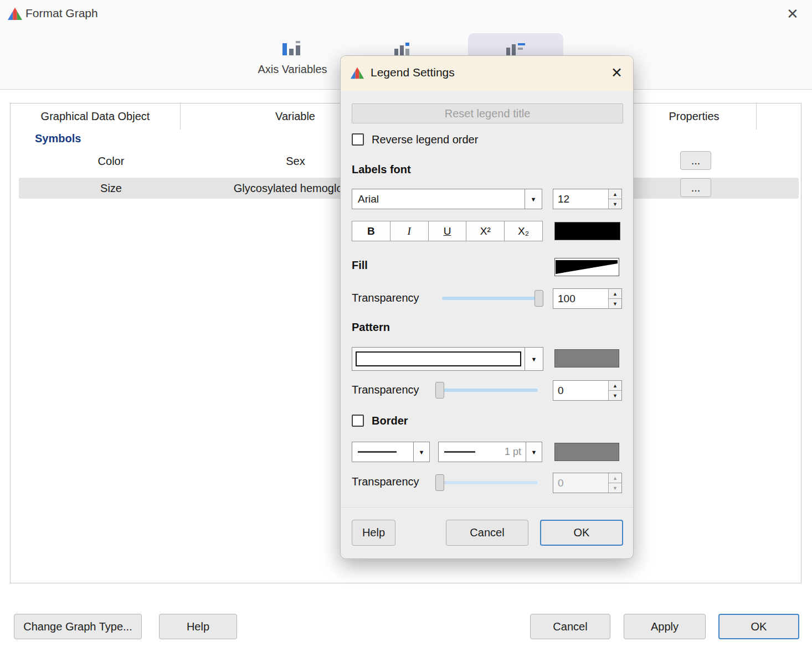  Describe the element at coordinates (580, 483) in the screenshot. I see `border-transparency-value: 0` at that location.